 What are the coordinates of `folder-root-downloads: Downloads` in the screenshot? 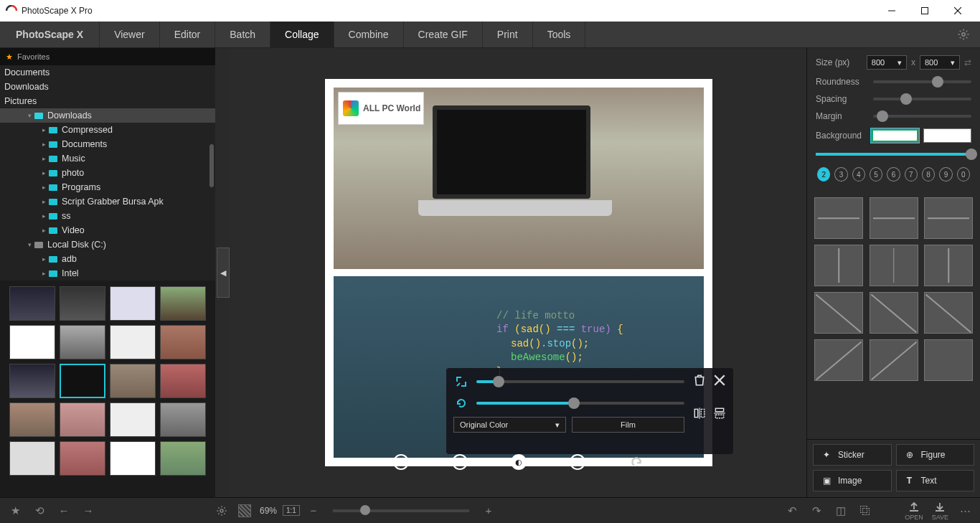 It's located at (108, 87).